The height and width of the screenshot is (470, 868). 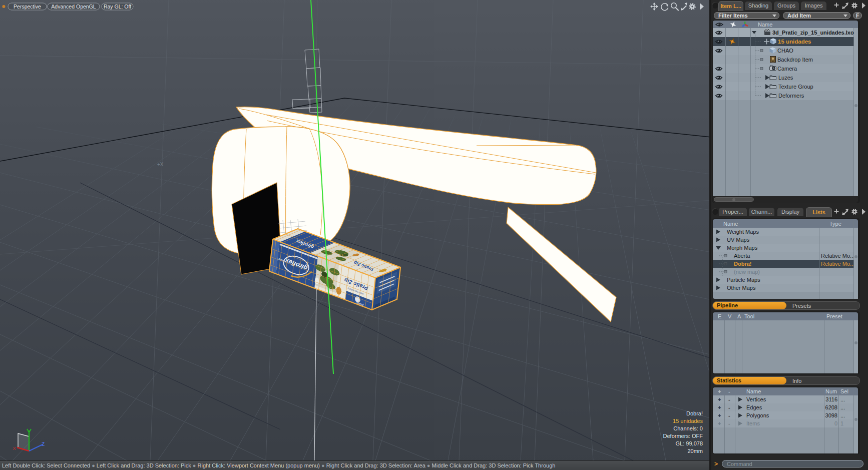 What do you see at coordinates (695, 413) in the screenshot?
I see `svg-text: Dobra!` at bounding box center [695, 413].